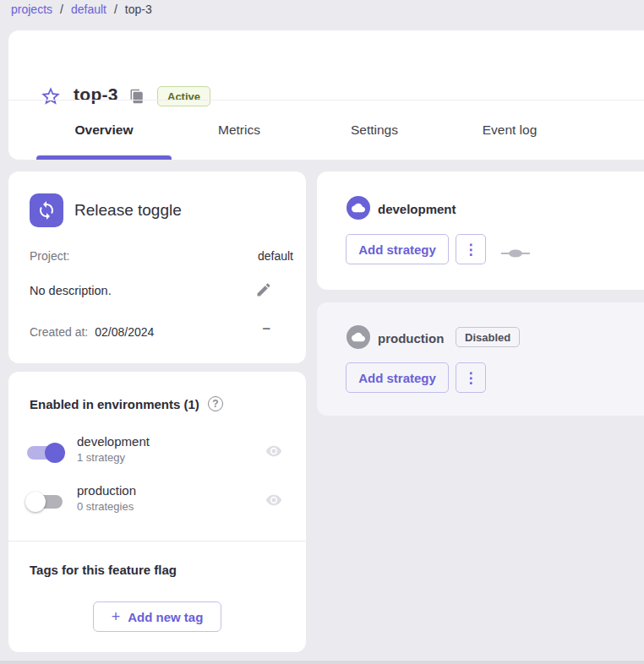 The width and height of the screenshot is (644, 664). I want to click on flag-header: top-3 Active, so click(326, 65).